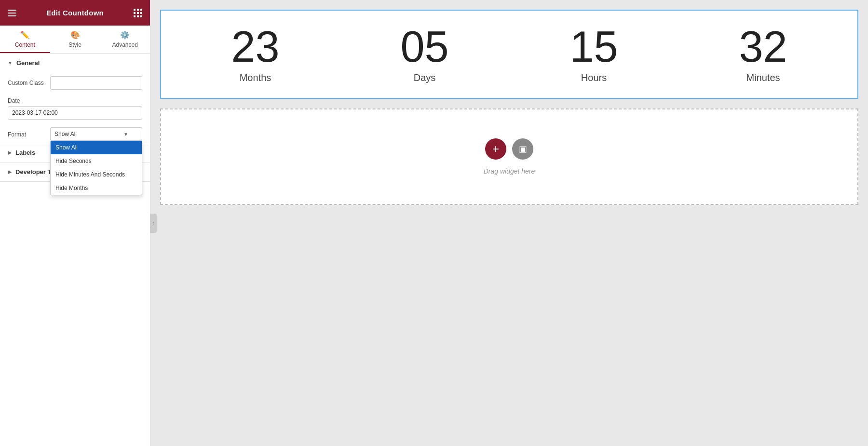 The width and height of the screenshot is (868, 446). What do you see at coordinates (25, 40) in the screenshot?
I see `tab-content: ✏️ Content` at bounding box center [25, 40].